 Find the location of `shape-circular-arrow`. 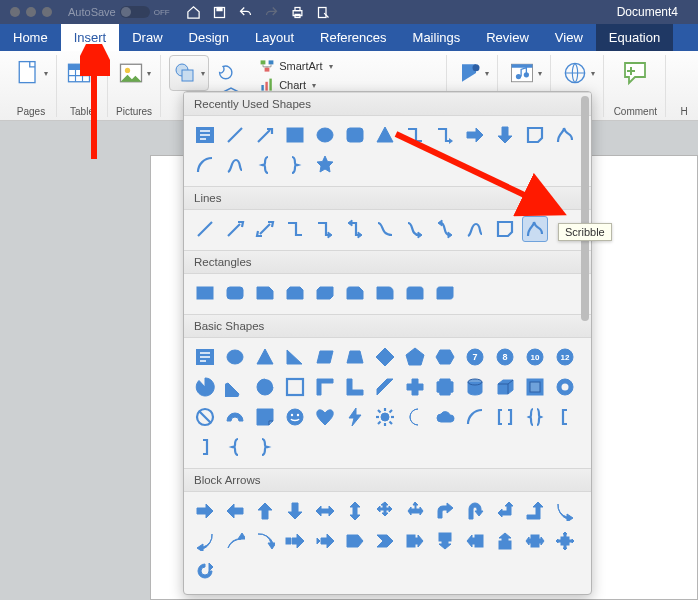

shape-circular-arrow is located at coordinates (205, 571).